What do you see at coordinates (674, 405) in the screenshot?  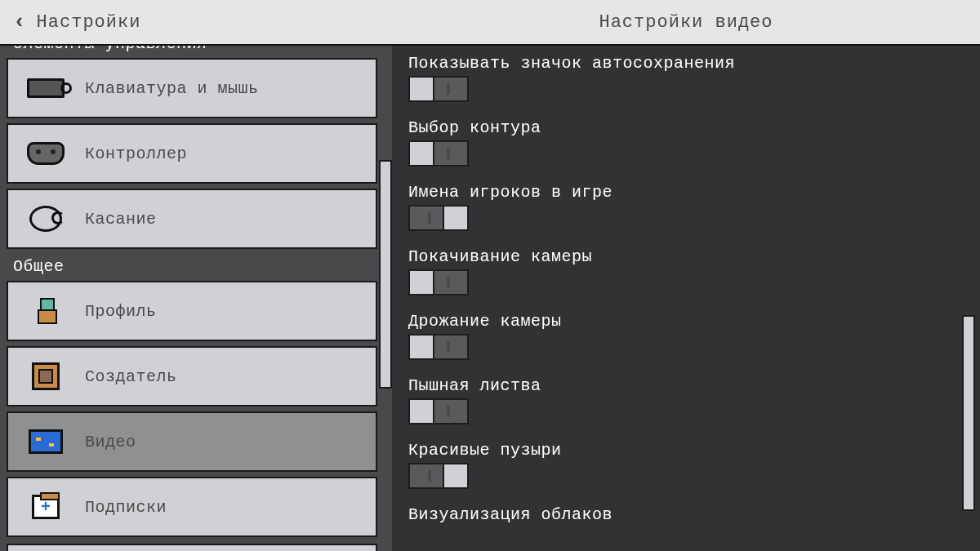 I see `option-fancy-leaves: Пышная листва` at bounding box center [674, 405].